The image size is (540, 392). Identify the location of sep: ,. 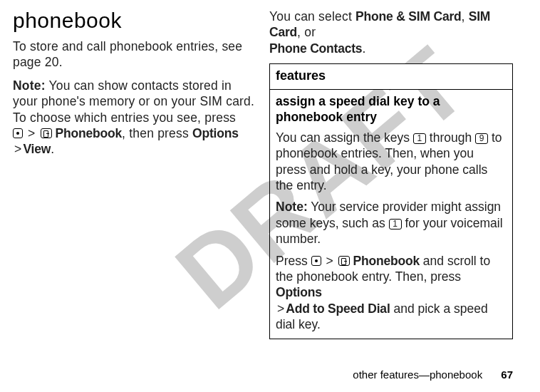
(465, 16).